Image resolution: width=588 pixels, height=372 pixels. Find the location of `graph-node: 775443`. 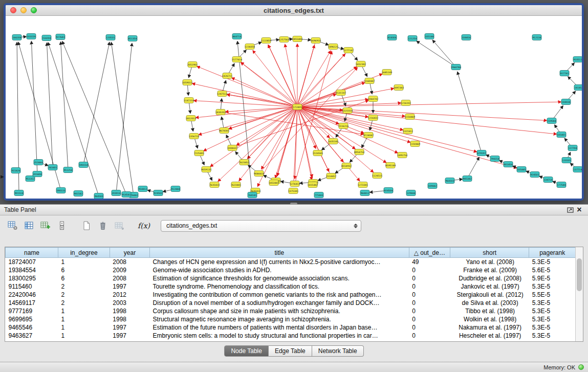

graph-node: 775443 is located at coordinates (319, 195).